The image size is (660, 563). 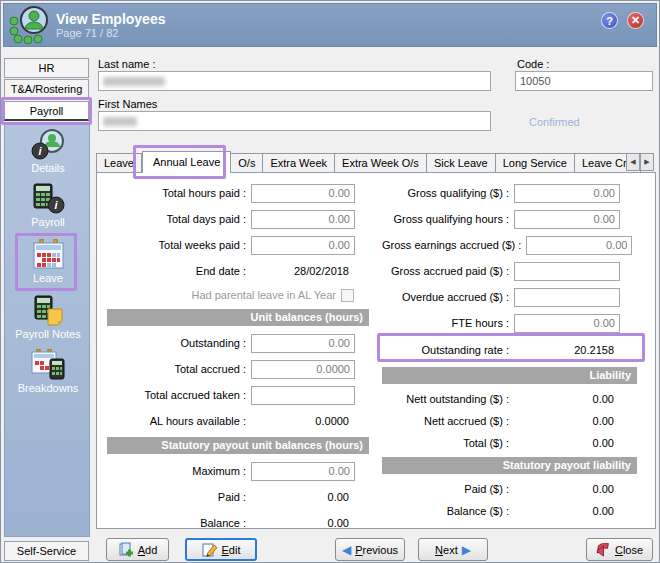 I want to click on total-accrued-input, so click(x=303, y=370).